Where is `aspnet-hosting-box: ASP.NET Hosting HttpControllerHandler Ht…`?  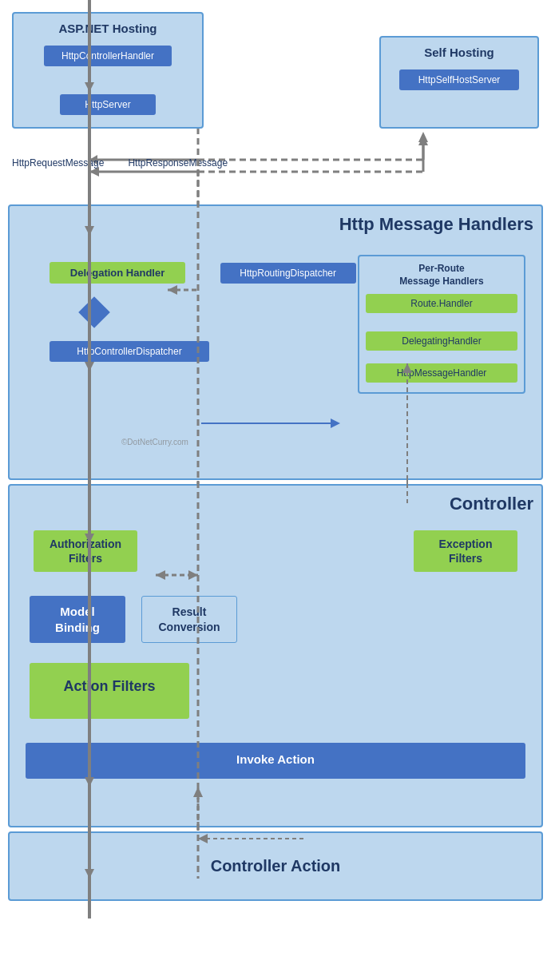 aspnet-hosting-box: ASP.NET Hosting HttpControllerHandler Ht… is located at coordinates (108, 70).